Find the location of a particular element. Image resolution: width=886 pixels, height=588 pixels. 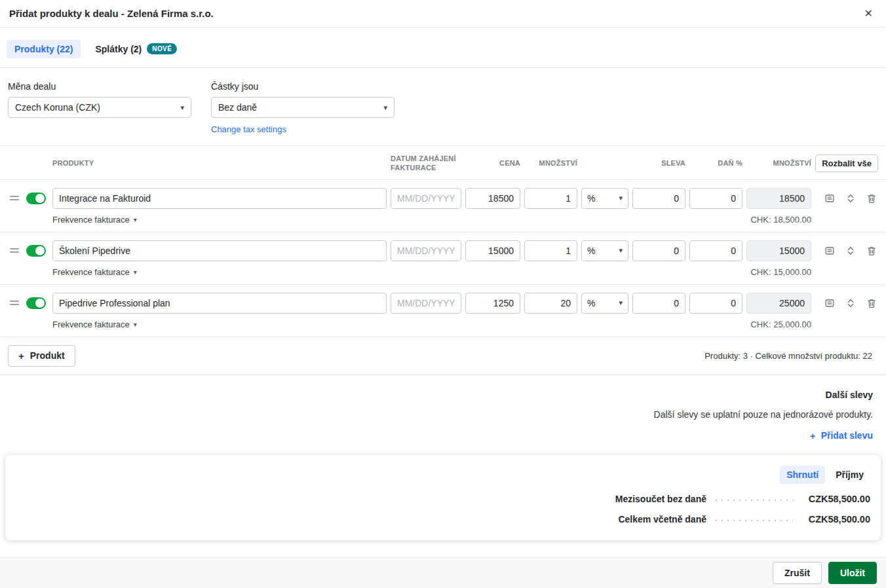

row-subtotal: CHK: 15,000.00 is located at coordinates (781, 272).